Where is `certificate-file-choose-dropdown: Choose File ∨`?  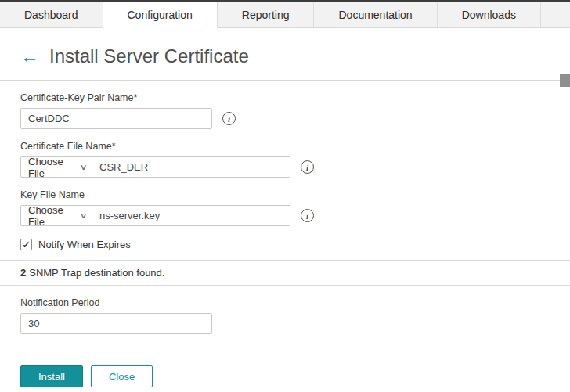 certificate-file-choose-dropdown: Choose File ∨ is located at coordinates (56, 167).